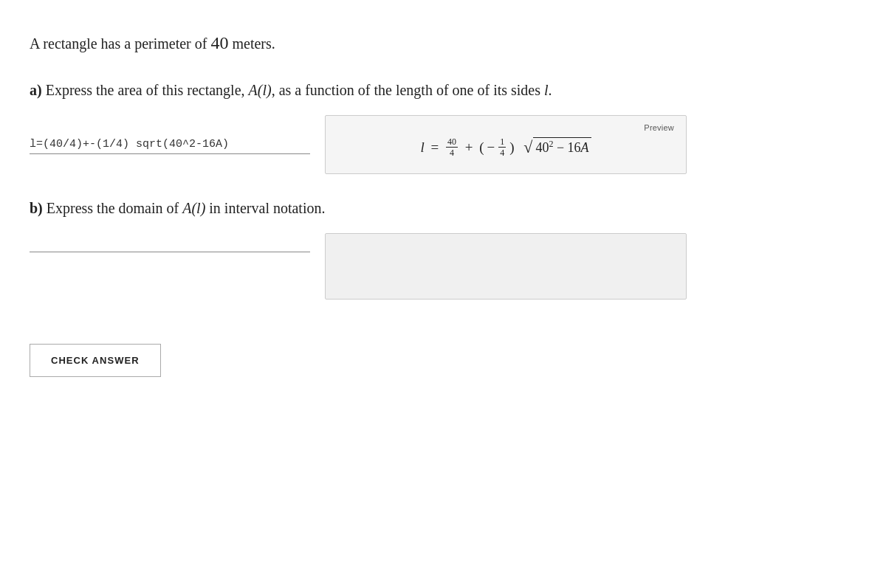 The image size is (886, 588). Describe the element at coordinates (443, 208) in the screenshot. I see `part-b-description: b) Express the domain of A(l) in interva…` at that location.